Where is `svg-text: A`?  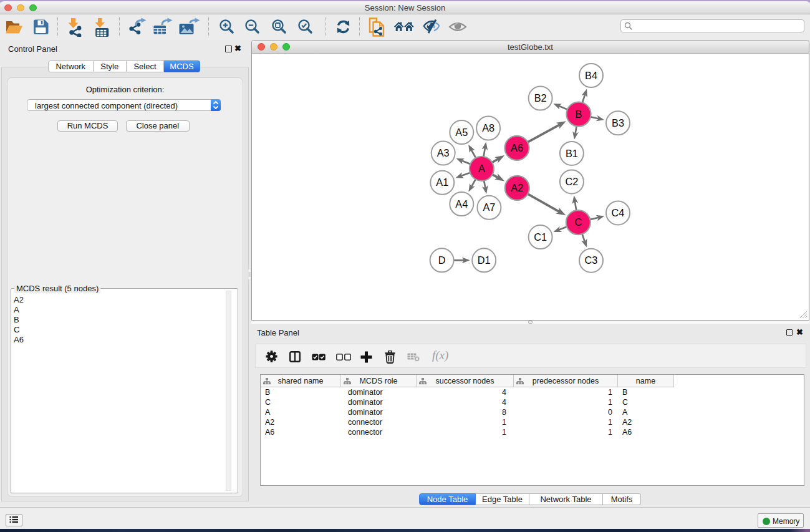 svg-text: A is located at coordinates (481, 168).